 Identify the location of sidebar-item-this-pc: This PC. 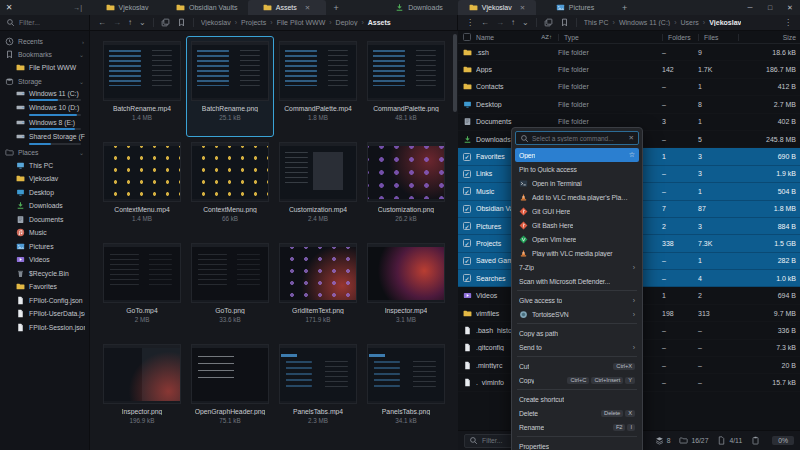
(44, 166).